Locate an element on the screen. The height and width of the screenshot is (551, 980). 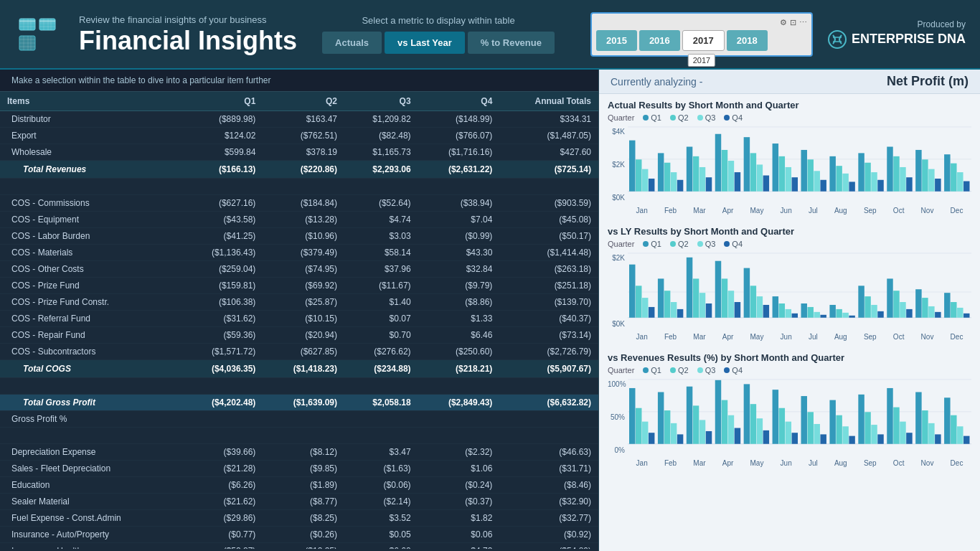
cell-value: $43.30 is located at coordinates (459, 253).